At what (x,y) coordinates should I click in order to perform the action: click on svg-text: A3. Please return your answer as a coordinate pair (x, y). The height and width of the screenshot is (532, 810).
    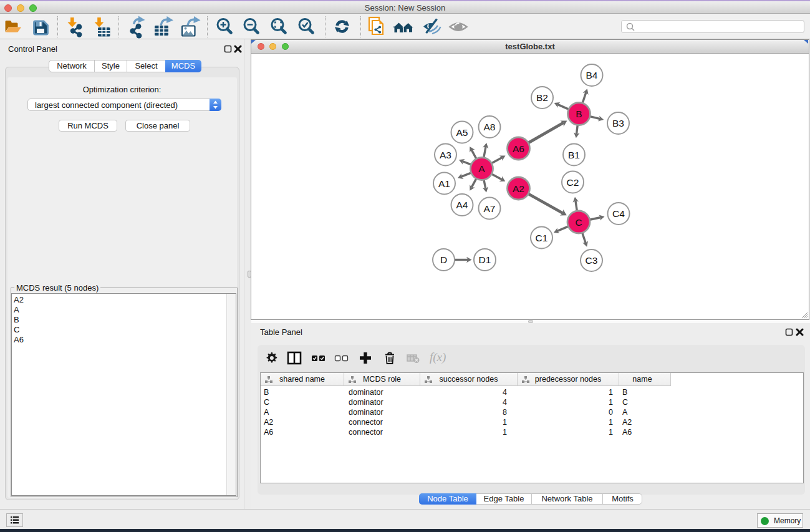
    Looking at the image, I should click on (445, 155).